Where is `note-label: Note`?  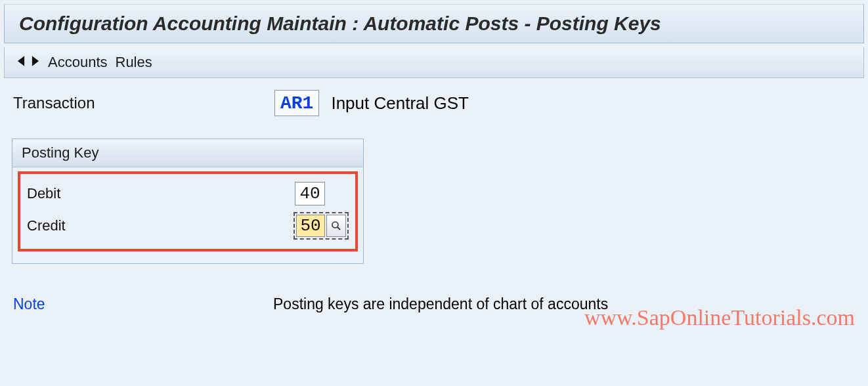 note-label: Note is located at coordinates (143, 305).